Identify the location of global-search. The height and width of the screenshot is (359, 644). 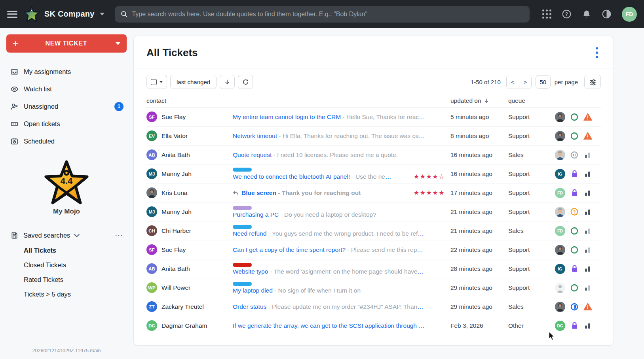
(322, 14).